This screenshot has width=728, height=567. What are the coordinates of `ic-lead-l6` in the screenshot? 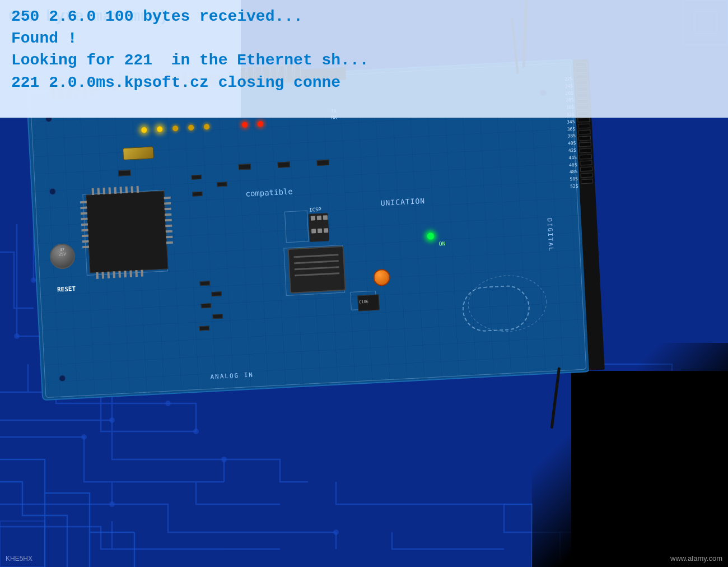 It's located at (85, 231).